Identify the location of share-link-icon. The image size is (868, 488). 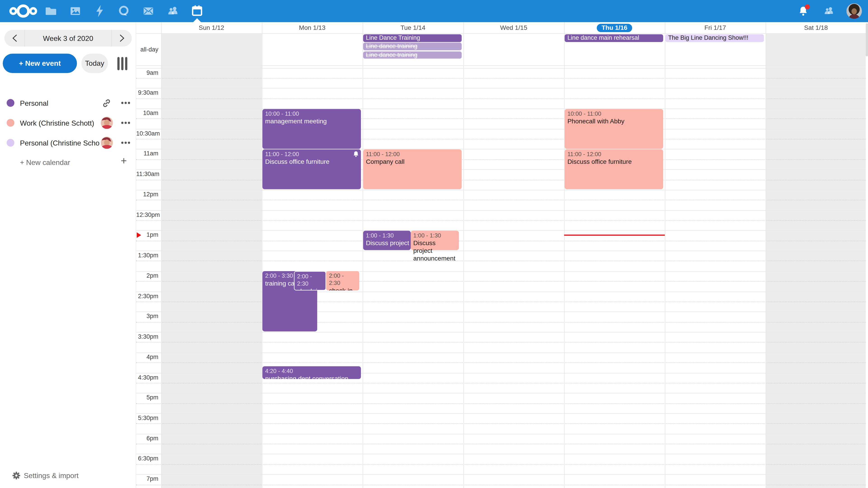
(106, 103).